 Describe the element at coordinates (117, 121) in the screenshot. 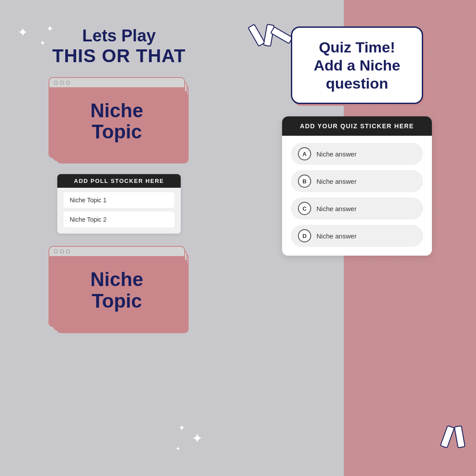

I see `card-body: Niche Topic` at that location.